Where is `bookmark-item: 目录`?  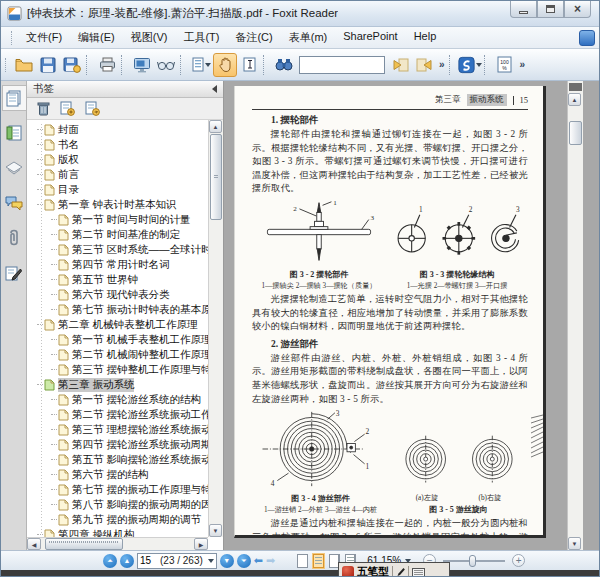 bookmark-item: 目录 is located at coordinates (118, 190).